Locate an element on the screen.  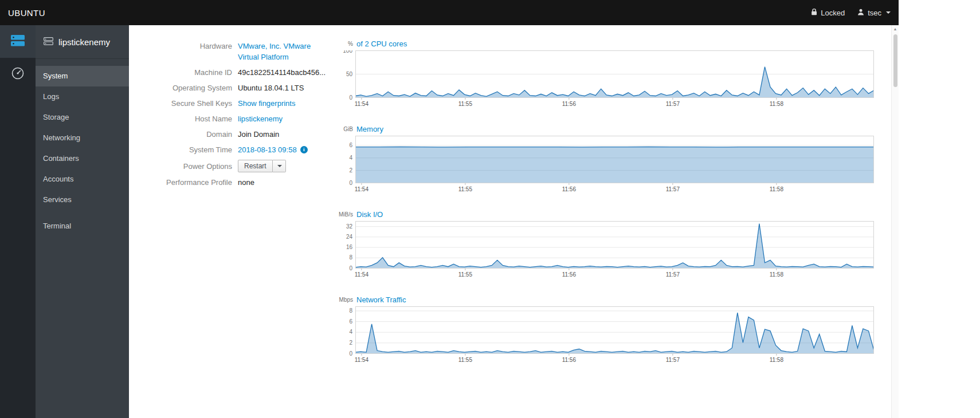
sidebar: lipstickenemy System Logs Storage Networ… is located at coordinates (64, 222).